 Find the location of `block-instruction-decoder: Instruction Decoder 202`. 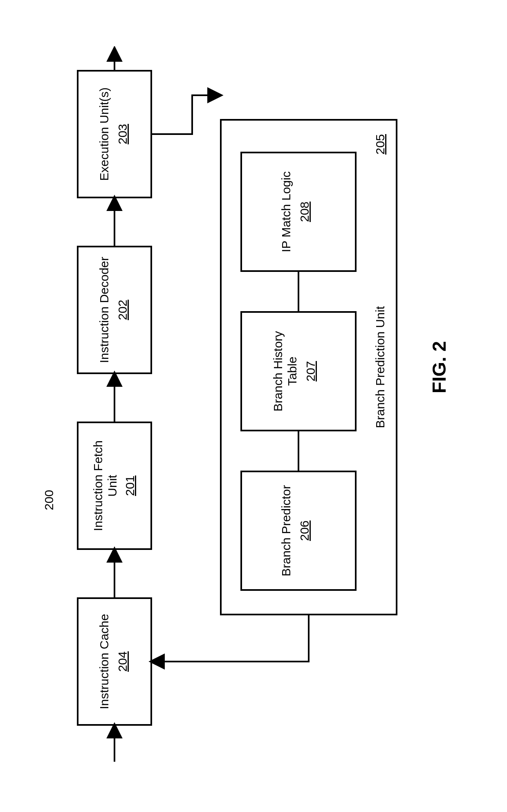

block-instruction-decoder: Instruction Decoder 202 is located at coordinates (114, 310).